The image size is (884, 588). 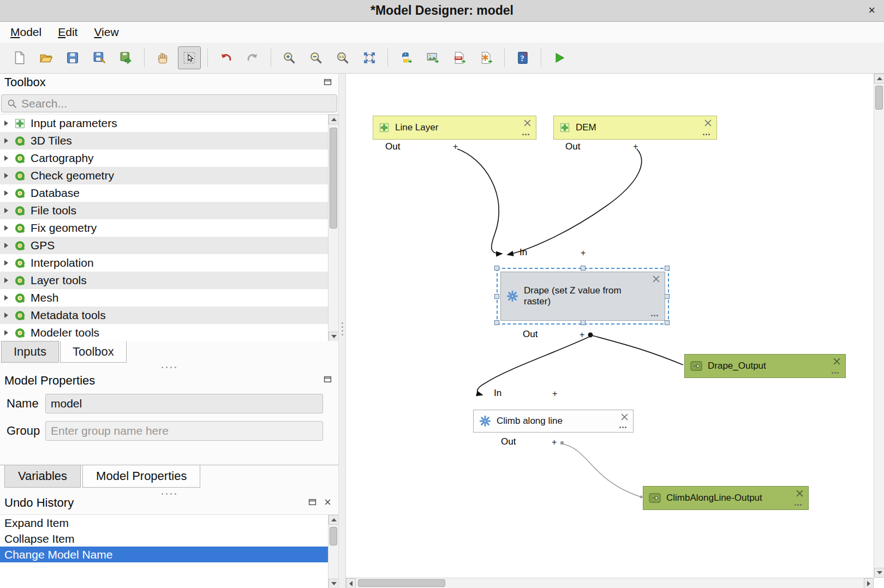 I want to click on close-panel-icon, so click(x=327, y=502).